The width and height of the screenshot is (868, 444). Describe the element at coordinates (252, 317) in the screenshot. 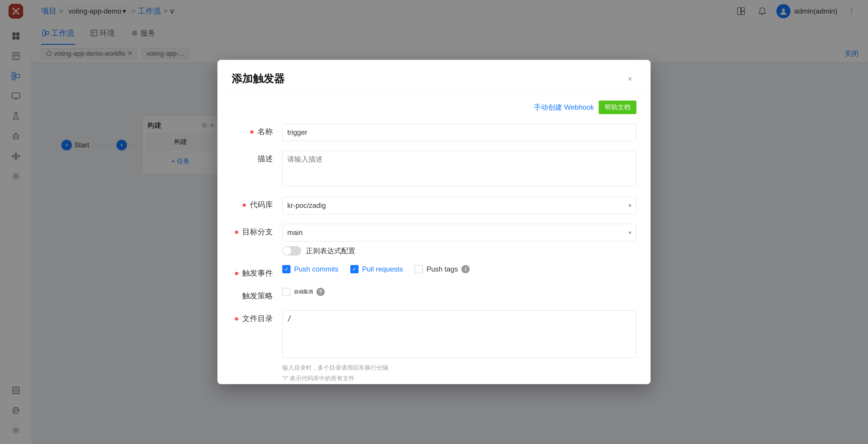

I see `filedir-label: ● 文件目录` at that location.